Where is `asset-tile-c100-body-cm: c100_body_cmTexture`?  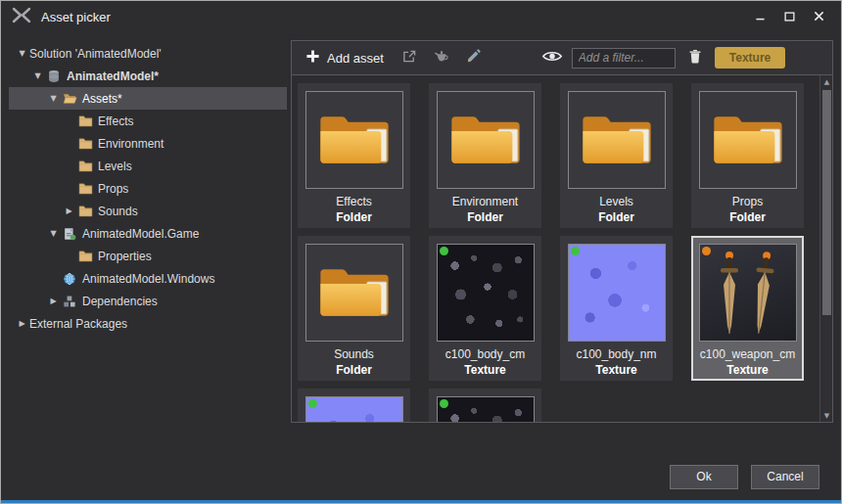
asset-tile-c100-body-cm: c100_body_cmTexture is located at coordinates (486, 308).